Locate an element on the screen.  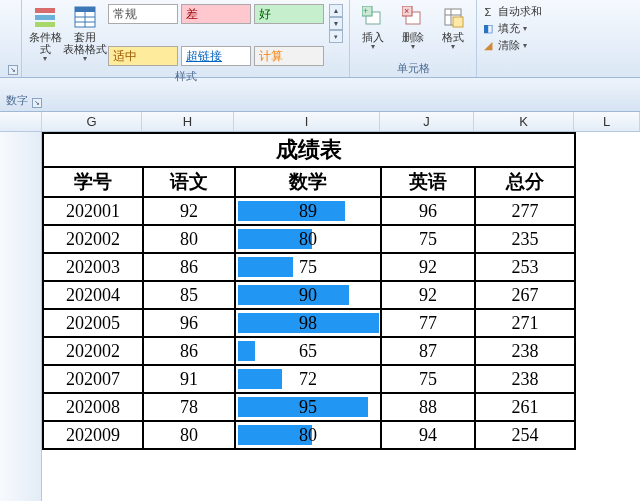
th-zongfen: 总分 is located at coordinates (525, 182).